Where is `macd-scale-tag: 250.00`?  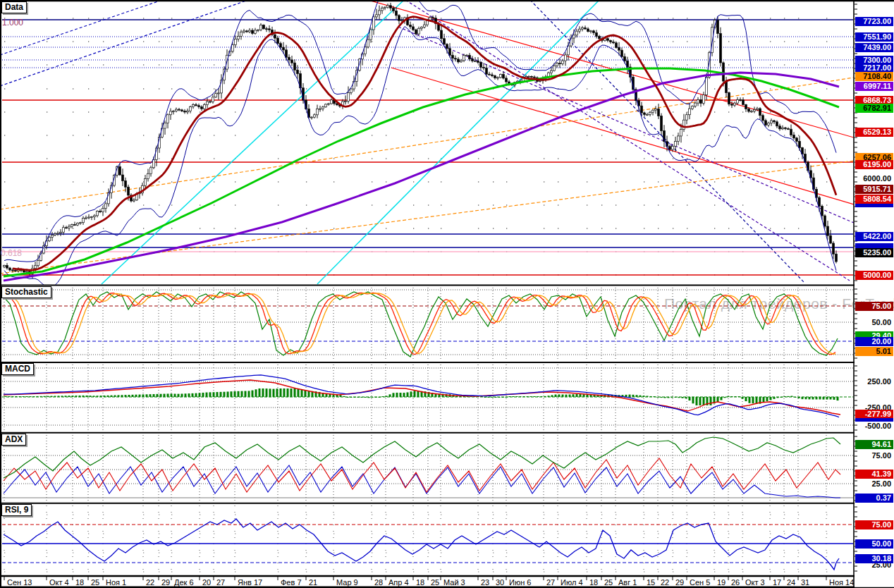
macd-scale-tag: 250.00 is located at coordinates (874, 382).